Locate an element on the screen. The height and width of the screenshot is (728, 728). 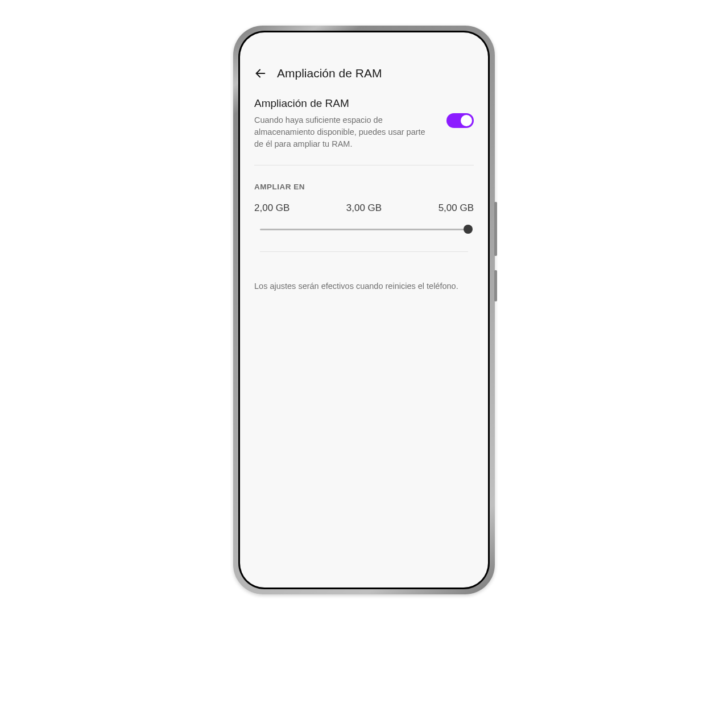
setting-description: Cuando haya suficiente espacio de almace… is located at coordinates (345, 132).